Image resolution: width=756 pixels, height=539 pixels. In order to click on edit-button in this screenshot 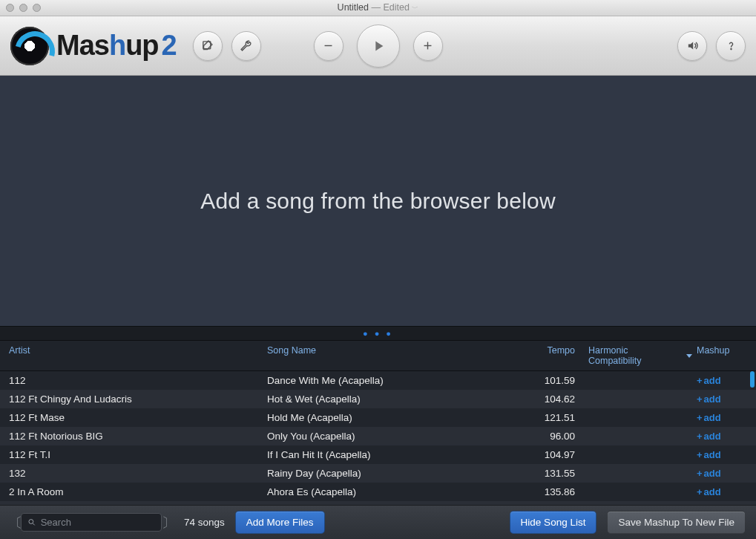, I will do `click(208, 46)`.